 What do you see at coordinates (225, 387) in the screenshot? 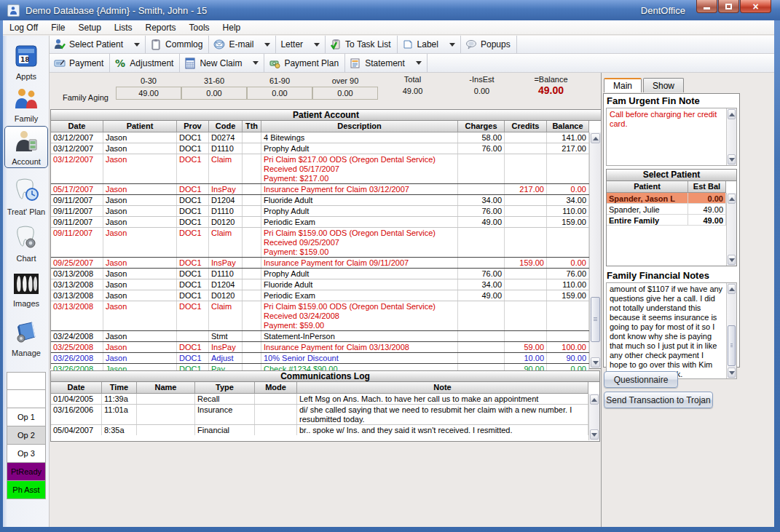
I see `column-header-type: Type` at bounding box center [225, 387].